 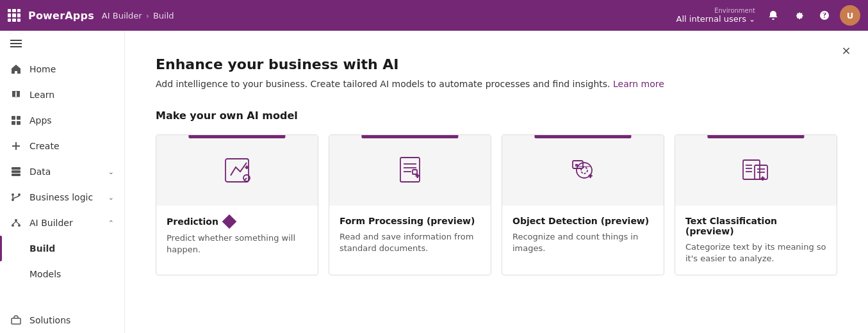 I want to click on subtitle-text: Add intelligence to your business. Creat…, so click(x=383, y=84).